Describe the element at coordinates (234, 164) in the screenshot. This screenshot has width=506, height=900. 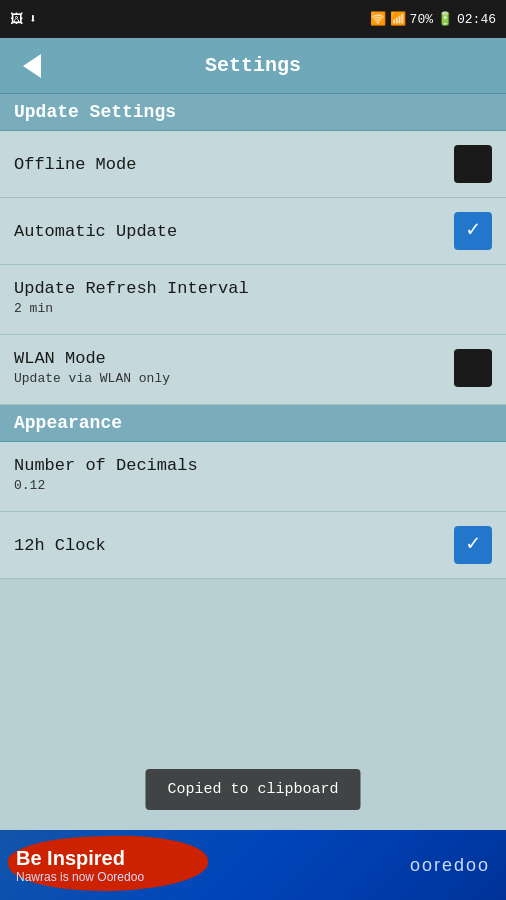
I see `offline-mode-text: Offline Mode` at that location.